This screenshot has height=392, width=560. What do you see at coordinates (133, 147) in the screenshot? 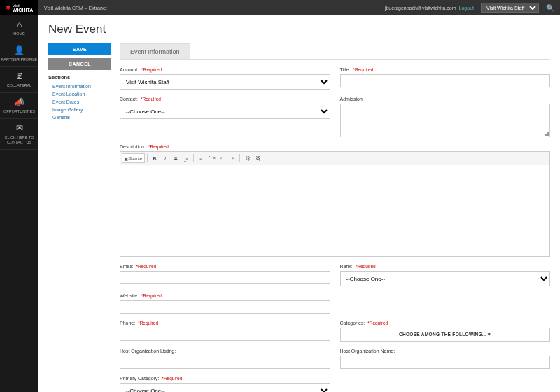
I see `label-description: Description:` at bounding box center [133, 147].